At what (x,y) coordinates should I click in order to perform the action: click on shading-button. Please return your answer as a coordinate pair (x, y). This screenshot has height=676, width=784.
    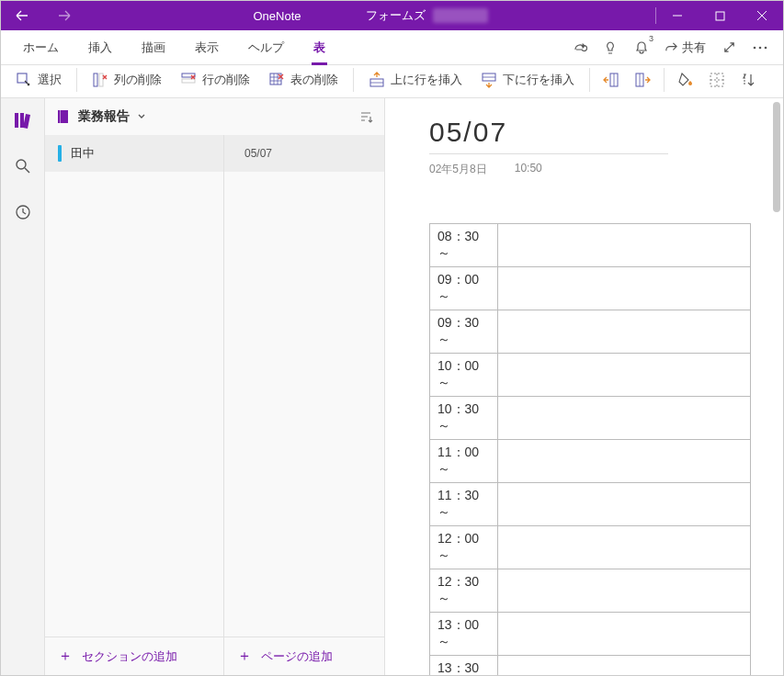
    Looking at the image, I should click on (686, 80).